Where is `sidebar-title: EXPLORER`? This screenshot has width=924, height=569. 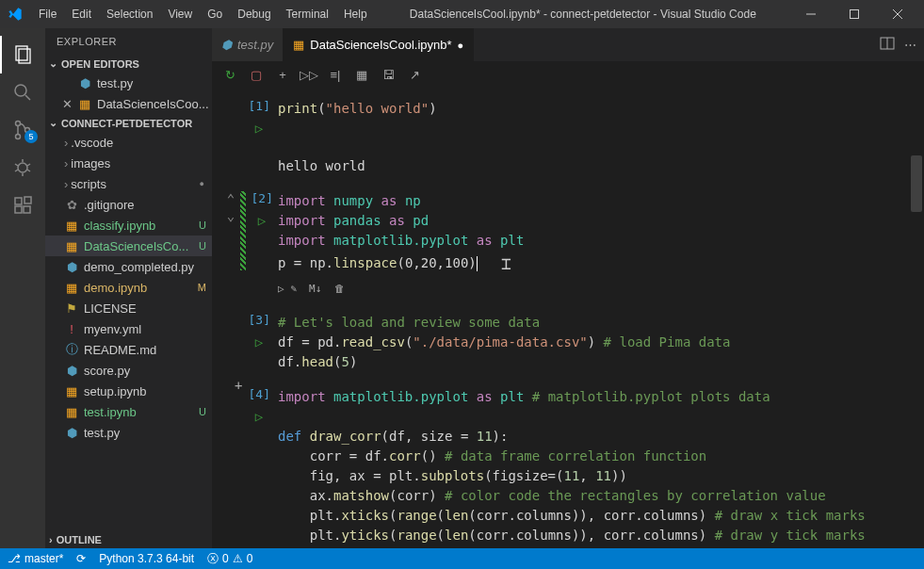 sidebar-title: EXPLORER is located at coordinates (128, 41).